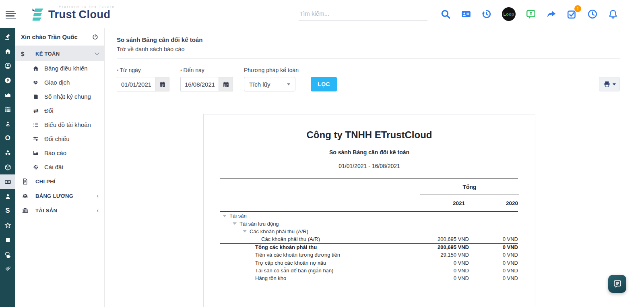  What do you see at coordinates (11, 15) in the screenshot?
I see `menu-toggle-icon` at bounding box center [11, 15].